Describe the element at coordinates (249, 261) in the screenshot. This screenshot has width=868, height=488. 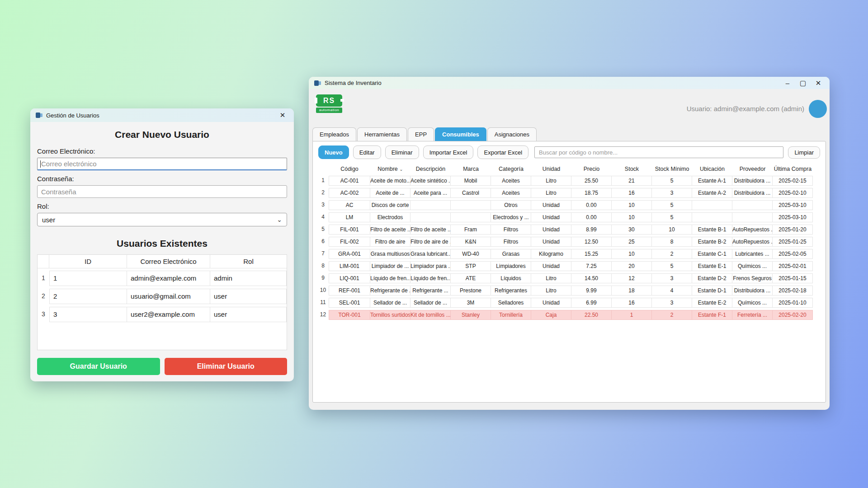
I see `column-header: Rol` at that location.